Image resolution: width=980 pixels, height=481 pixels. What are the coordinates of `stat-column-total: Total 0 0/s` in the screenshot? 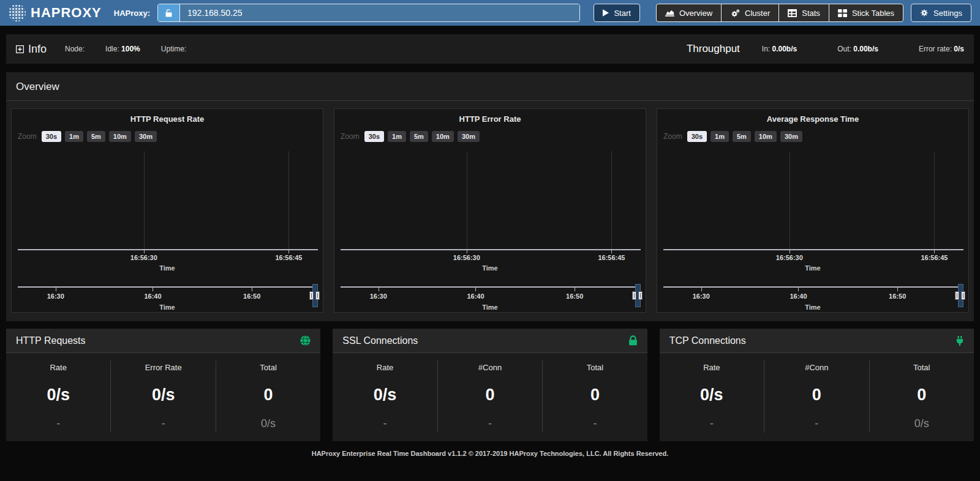 It's located at (268, 397).